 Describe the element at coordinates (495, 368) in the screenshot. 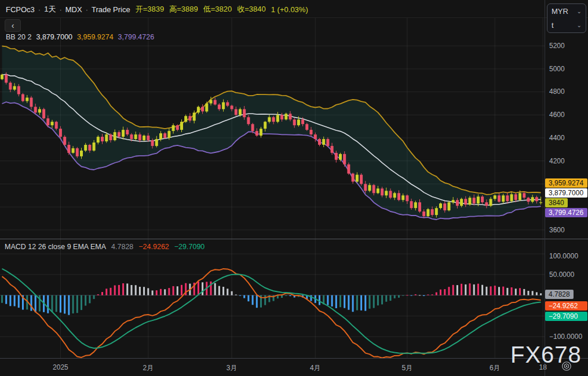

I see `time-axis-label: 6月` at that location.